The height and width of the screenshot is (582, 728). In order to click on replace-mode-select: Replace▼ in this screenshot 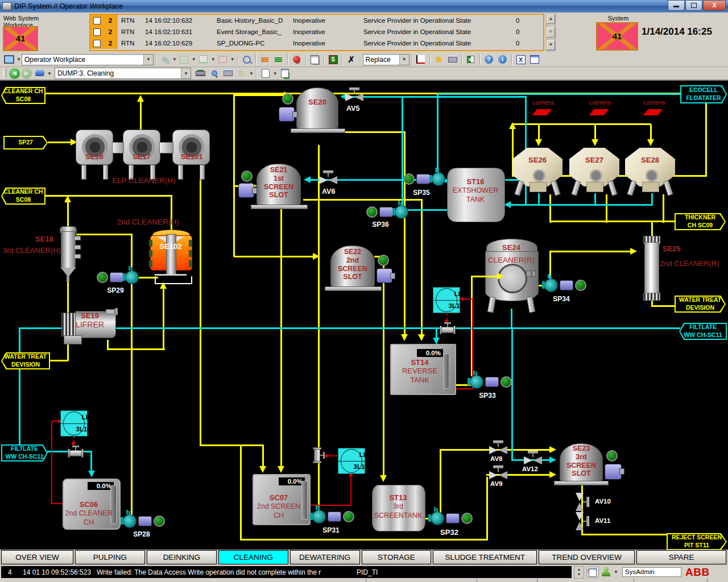, I will do `click(386, 60)`.